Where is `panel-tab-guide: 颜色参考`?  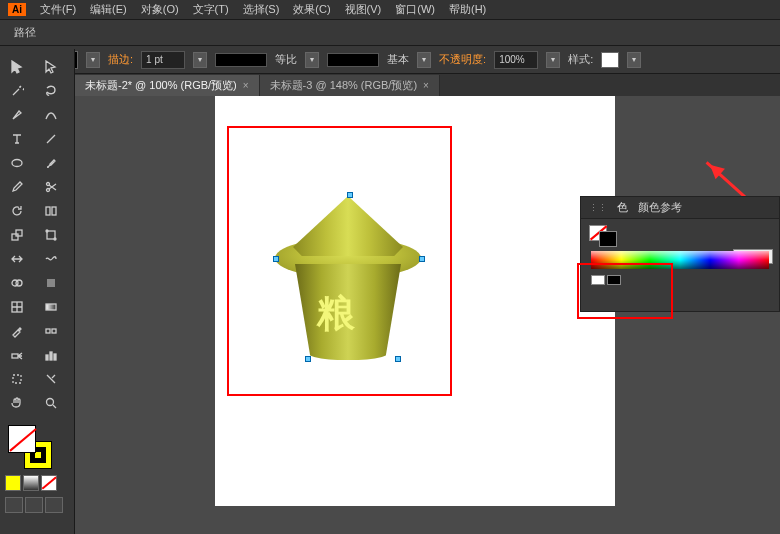 panel-tab-guide: 颜色参考 is located at coordinates (660, 208).